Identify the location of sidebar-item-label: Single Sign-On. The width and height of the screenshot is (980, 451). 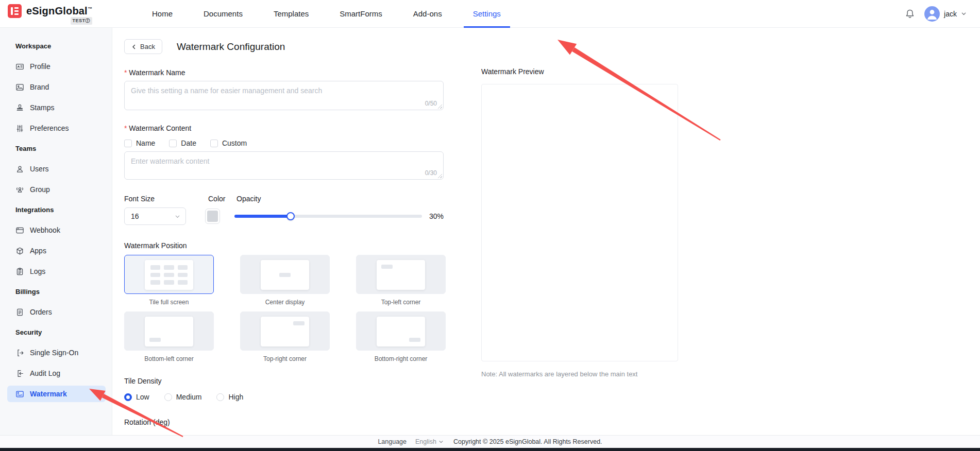
(54, 353).